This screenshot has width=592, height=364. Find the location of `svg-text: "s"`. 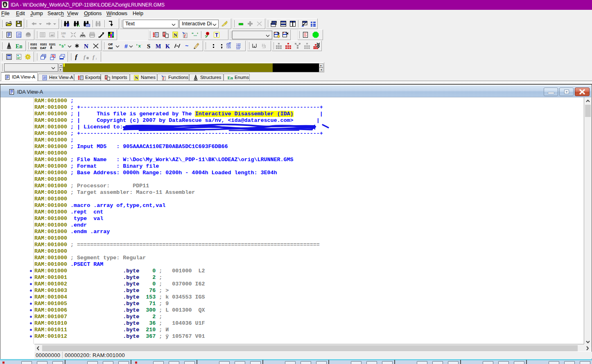

svg-text: "s" is located at coordinates (62, 46).